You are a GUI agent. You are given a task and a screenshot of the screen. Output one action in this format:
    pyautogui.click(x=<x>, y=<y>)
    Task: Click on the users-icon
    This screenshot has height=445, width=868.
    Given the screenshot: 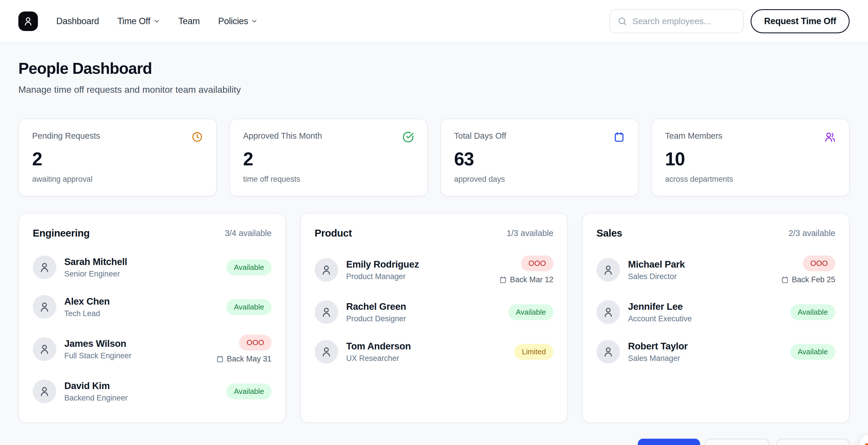 What is the action you would take?
    pyautogui.click(x=830, y=137)
    